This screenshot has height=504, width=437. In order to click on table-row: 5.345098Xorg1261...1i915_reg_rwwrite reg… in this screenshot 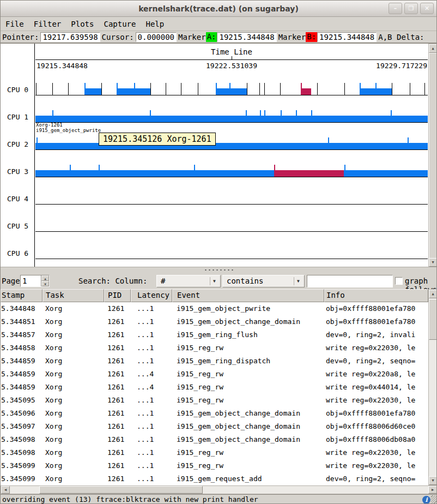, I will do `click(215, 453)`.